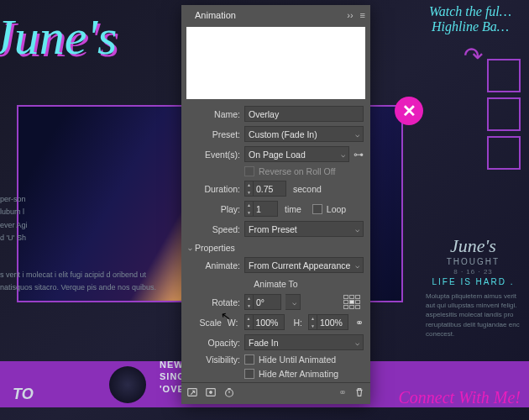 The width and height of the screenshot is (529, 420). I want to click on hide-until-checkbox, so click(249, 360).